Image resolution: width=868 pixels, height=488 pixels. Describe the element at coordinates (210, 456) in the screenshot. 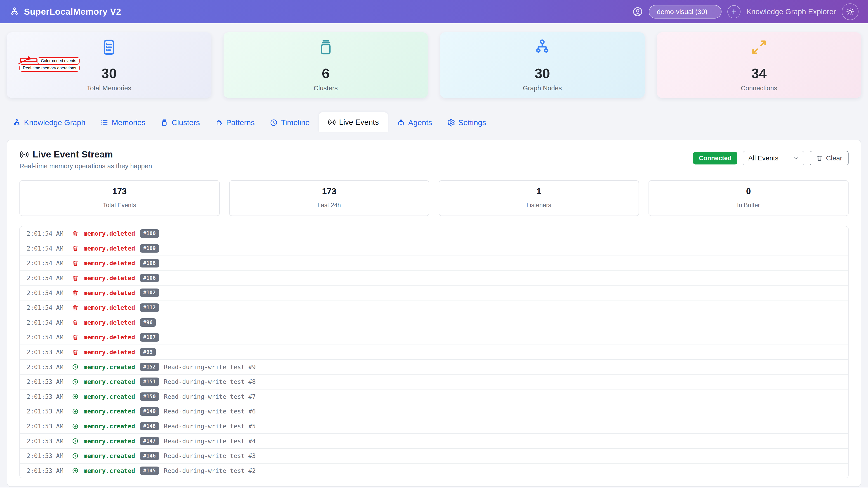

I see `event-message: Read-during-write test #3` at that location.